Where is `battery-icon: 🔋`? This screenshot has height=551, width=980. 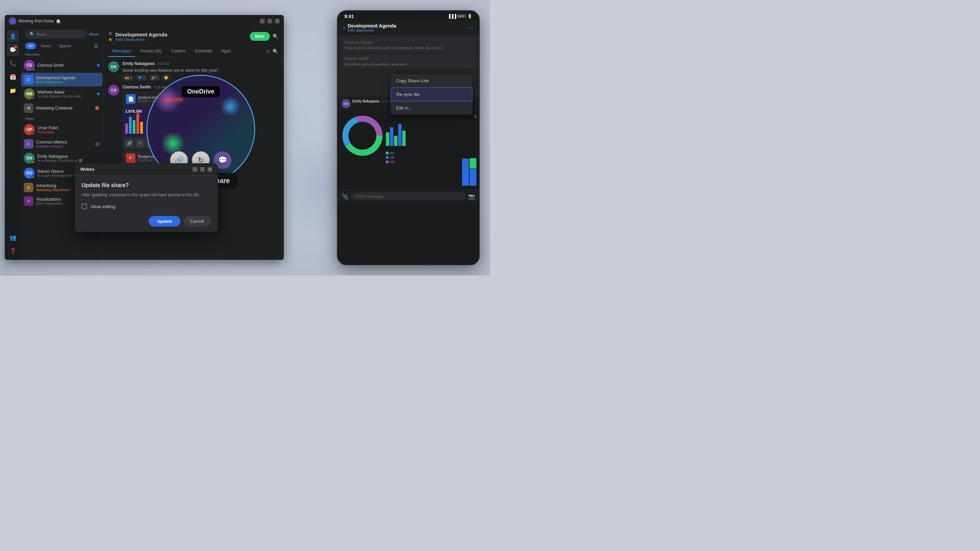
battery-icon: 🔋 is located at coordinates (469, 16).